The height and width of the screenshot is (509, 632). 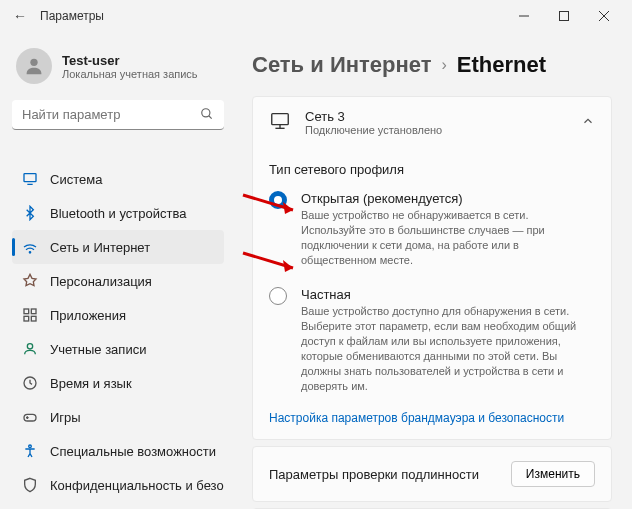 What do you see at coordinates (118, 247) in the screenshot?
I see `sidebar-item-network: Сеть и Интернет` at bounding box center [118, 247].